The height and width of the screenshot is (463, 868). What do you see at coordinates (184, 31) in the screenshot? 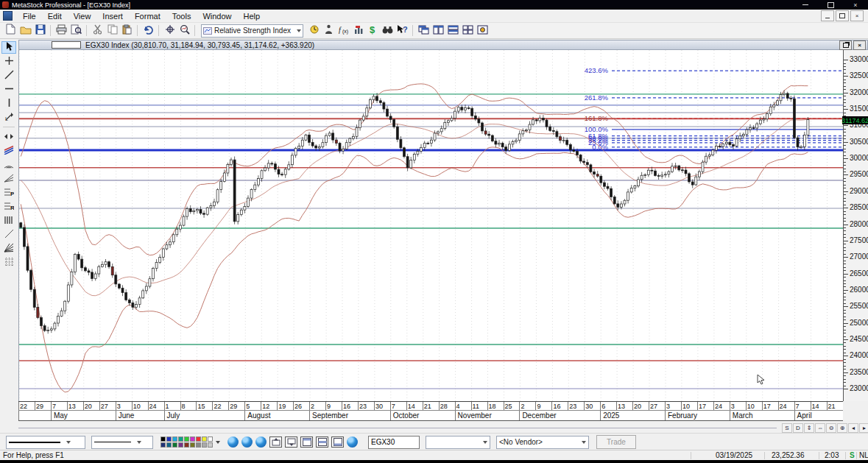
I see `zoom-find-button` at bounding box center [184, 31].